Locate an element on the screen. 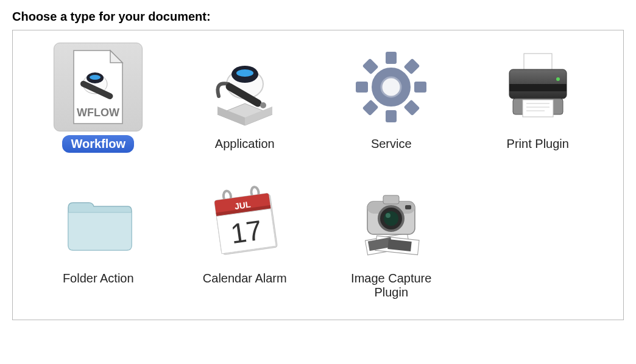  type-application: Application is located at coordinates (245, 97).